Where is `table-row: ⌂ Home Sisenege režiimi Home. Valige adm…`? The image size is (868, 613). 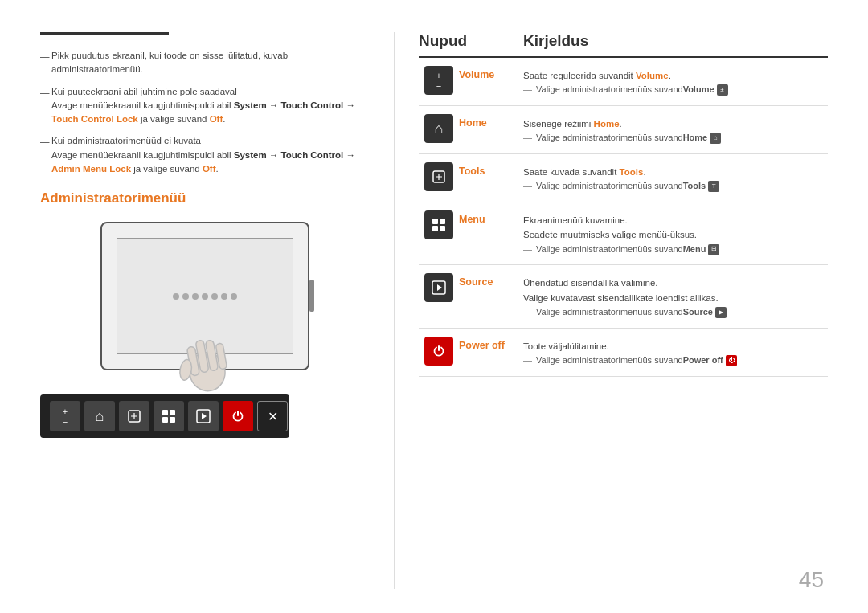
table-row: ⌂ Home Sisenege režiimi Home. Valige adm… is located at coordinates (624, 130).